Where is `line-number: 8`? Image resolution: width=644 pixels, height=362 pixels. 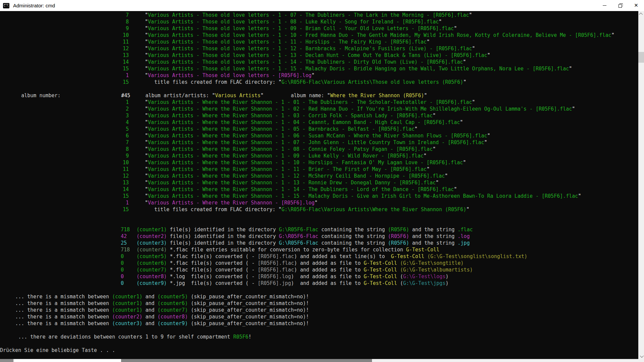 line-number: 8 is located at coordinates (64, 22).